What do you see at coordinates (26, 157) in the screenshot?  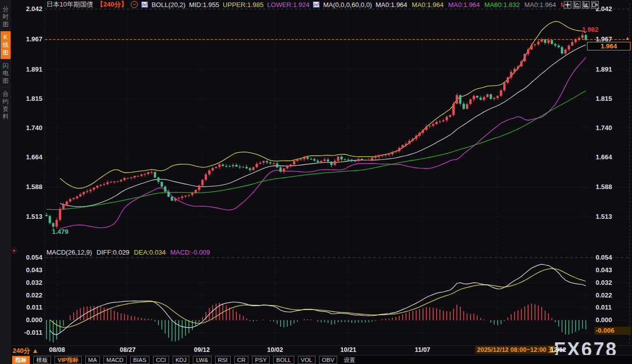 I see `price-tick-left-5: 1.664` at bounding box center [26, 157].